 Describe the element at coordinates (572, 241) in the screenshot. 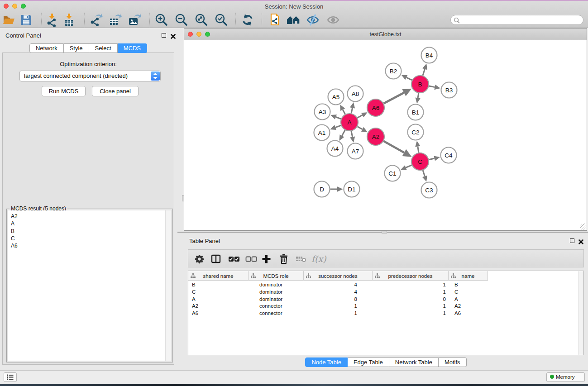

I see `float-table-panel-icon` at that location.